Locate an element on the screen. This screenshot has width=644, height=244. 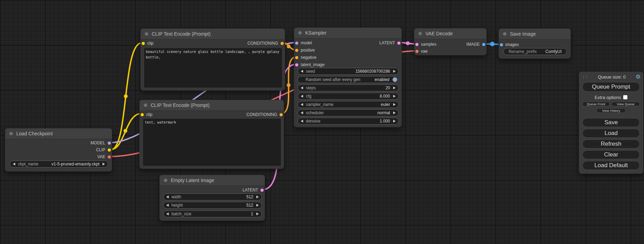
load-default-button: Load Default is located at coordinates (611, 165).